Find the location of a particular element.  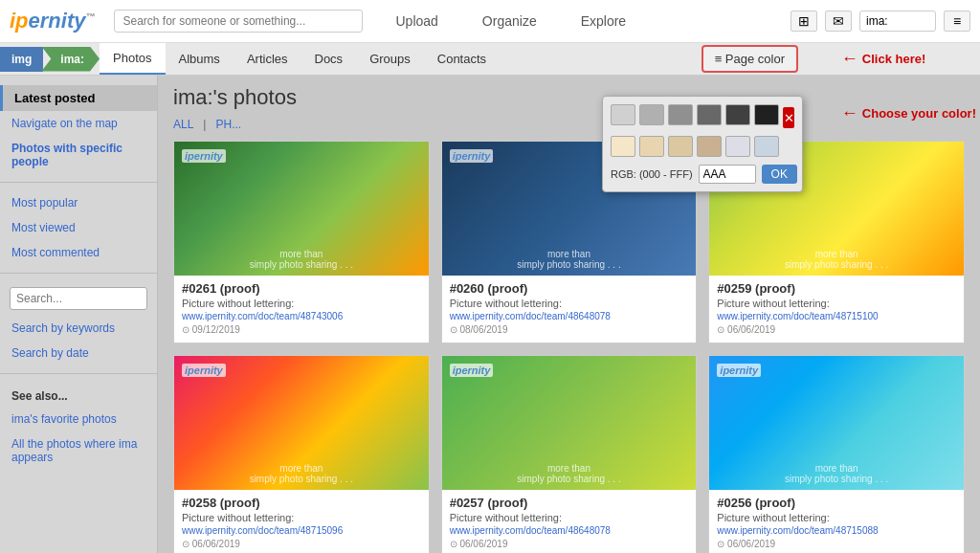

sidebar-most-viewed: Most viewed is located at coordinates (78, 228).